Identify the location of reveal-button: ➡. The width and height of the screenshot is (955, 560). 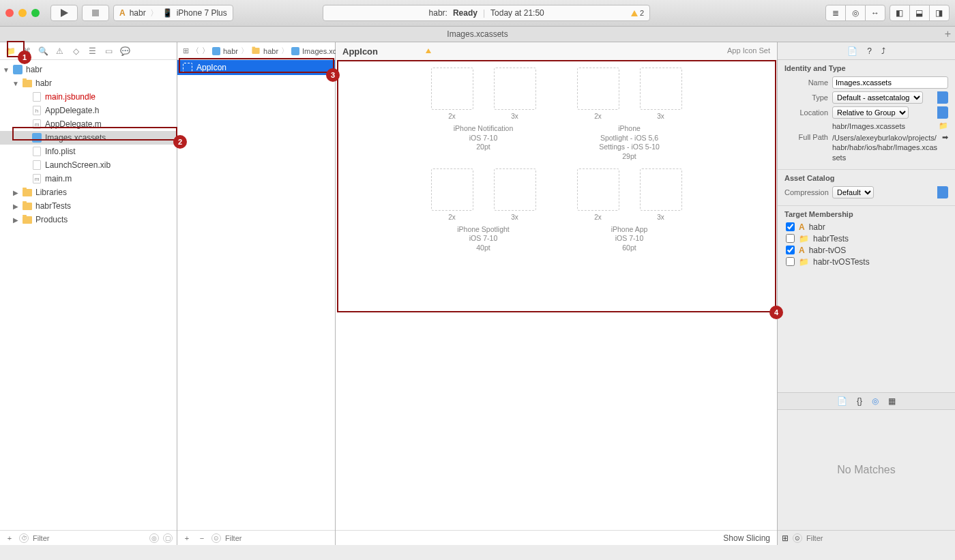
(945, 138).